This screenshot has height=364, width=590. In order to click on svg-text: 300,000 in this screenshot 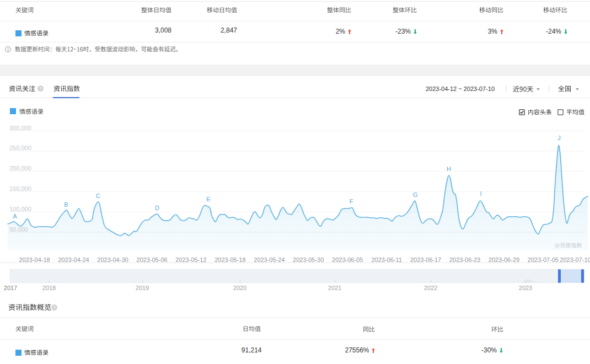, I will do `click(20, 128)`.